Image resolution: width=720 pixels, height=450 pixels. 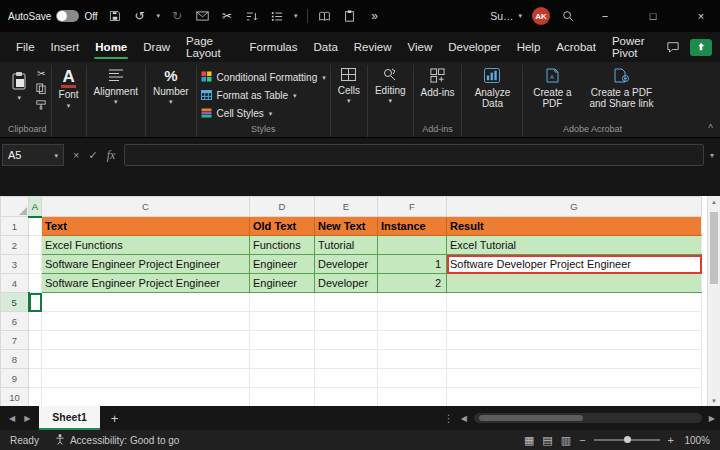 I want to click on zoom-in-icon: +, so click(x=671, y=440).